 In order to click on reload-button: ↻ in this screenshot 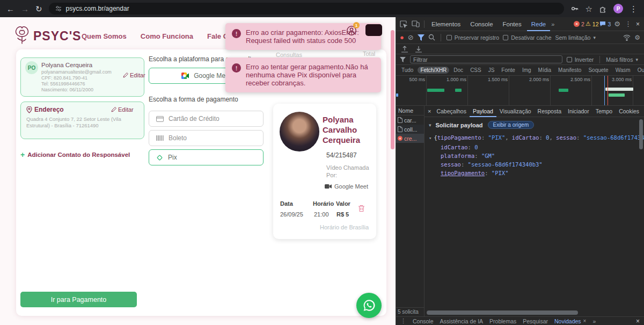, I will do `click(39, 9)`.